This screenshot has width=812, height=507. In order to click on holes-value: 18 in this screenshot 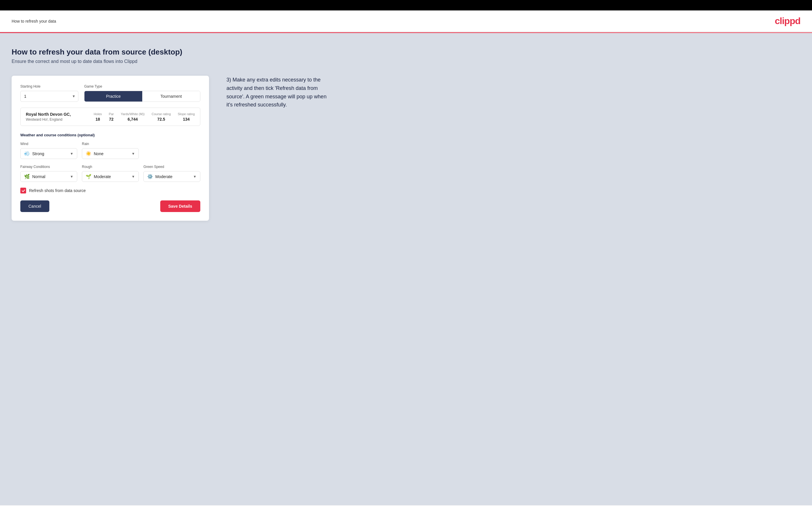, I will do `click(98, 119)`.